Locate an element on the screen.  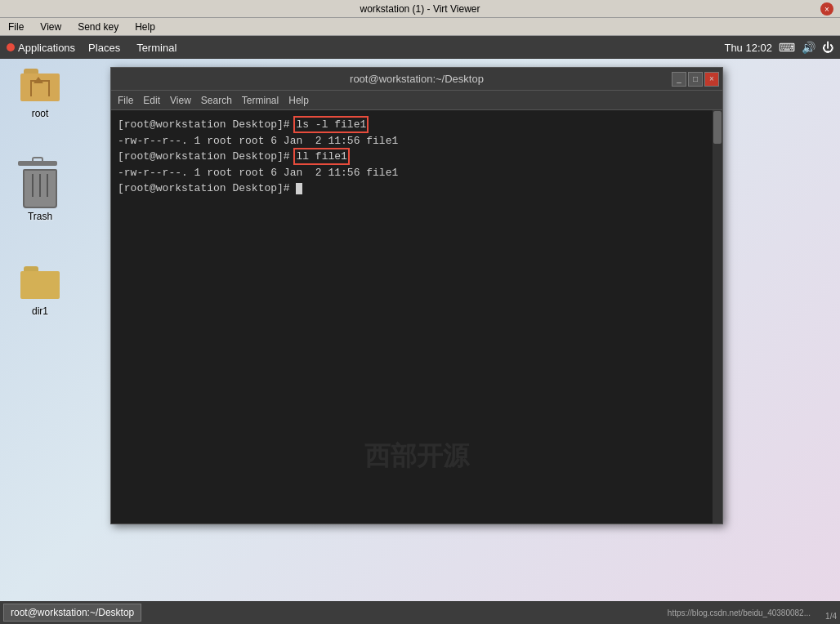
trash-label: Trash is located at coordinates (40, 216).